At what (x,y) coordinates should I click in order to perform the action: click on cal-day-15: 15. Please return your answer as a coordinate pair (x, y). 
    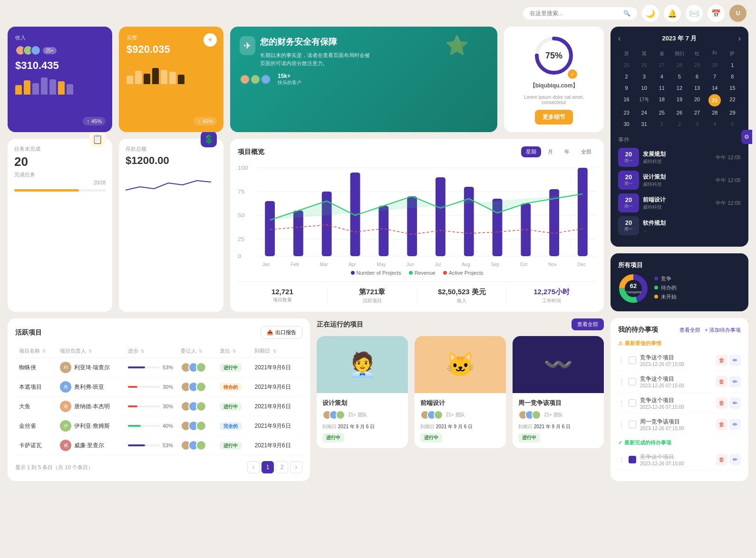
    Looking at the image, I should click on (732, 88).